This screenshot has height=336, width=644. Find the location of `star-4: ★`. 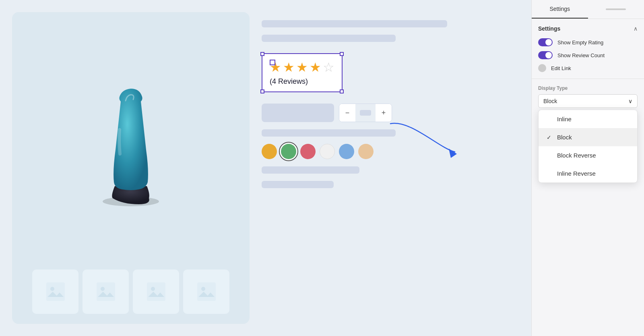

star-4: ★ is located at coordinates (316, 67).